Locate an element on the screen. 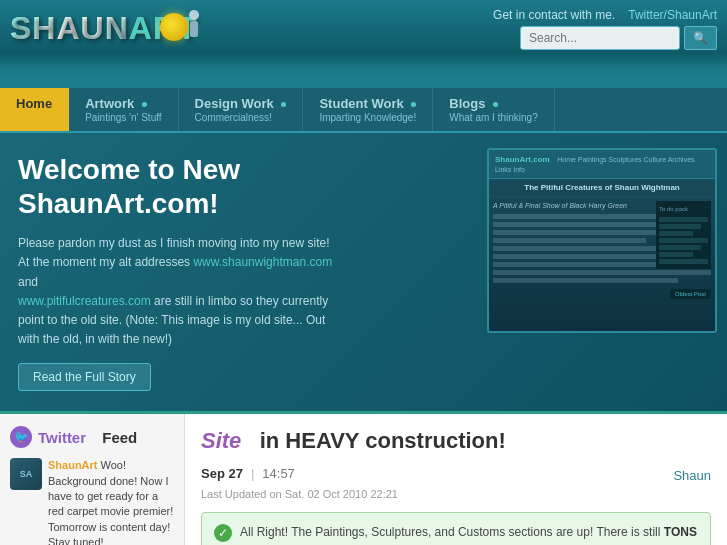 Image resolution: width=727 pixels, height=545 pixels. nav-dot is located at coordinates (144, 104).